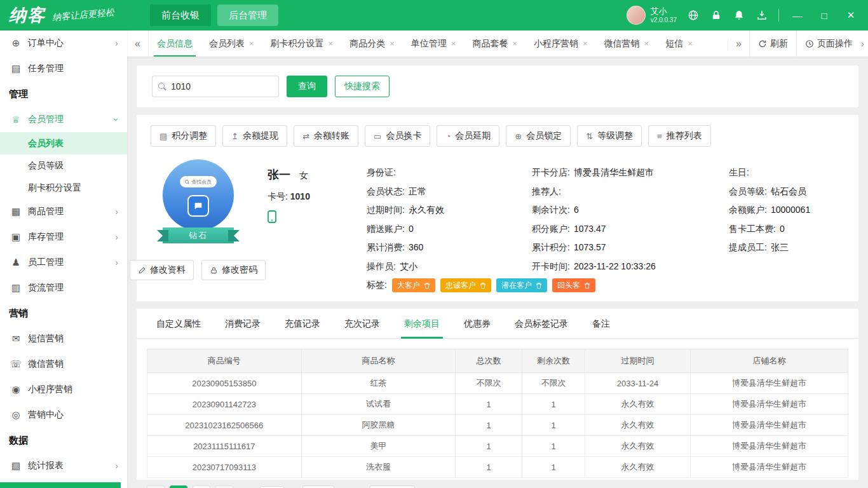 The width and height of the screenshot is (868, 488). Describe the element at coordinates (446, 210) in the screenshot. I see `member-field: 过期时间:永久有效` at that location.